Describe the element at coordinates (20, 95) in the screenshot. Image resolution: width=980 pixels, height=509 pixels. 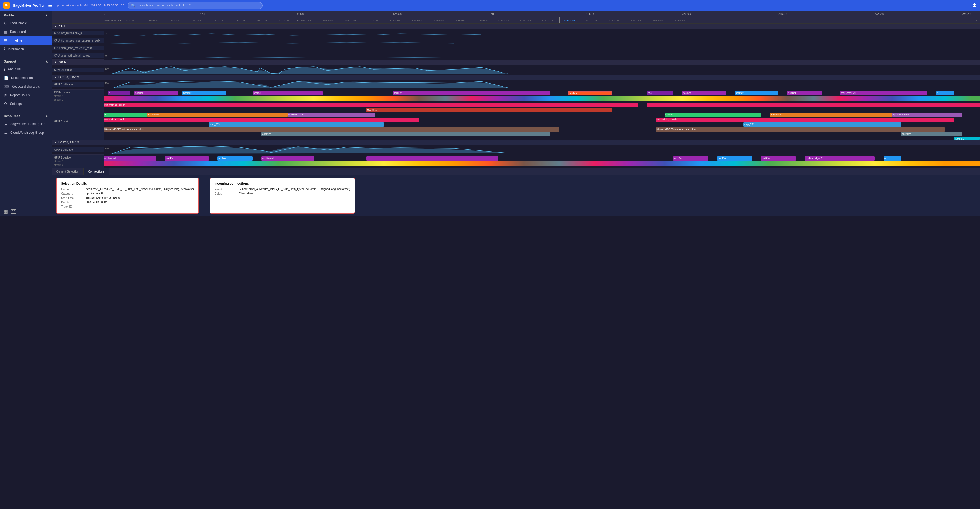
I see `sidebar-item-label: Report issuus` at that location.